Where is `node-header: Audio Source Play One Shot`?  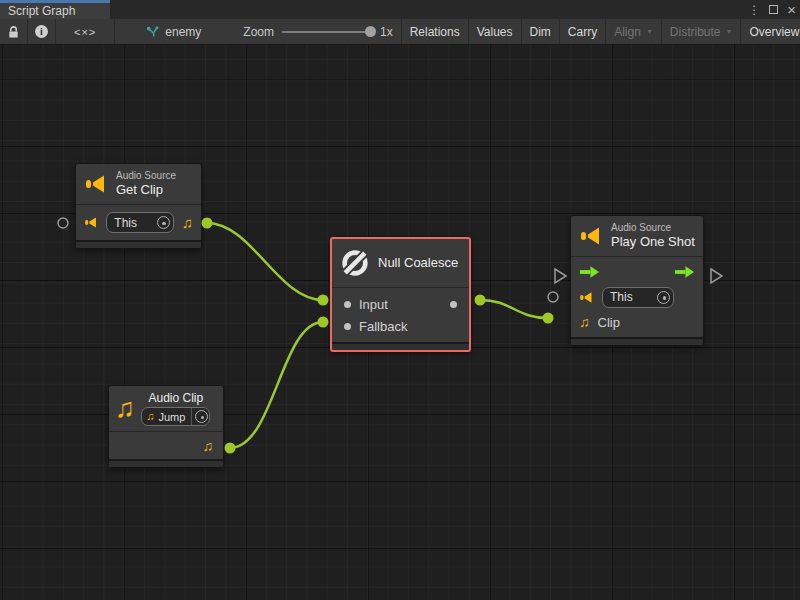
node-header: Audio Source Play One Shot is located at coordinates (637, 236).